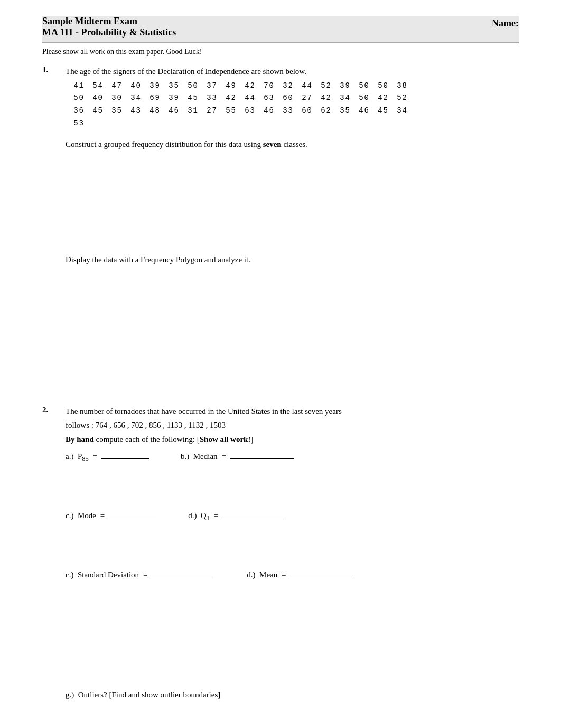 Image resolution: width=561 pixels, height=728 pixels. I want to click on data-row-4: 53, so click(292, 124).